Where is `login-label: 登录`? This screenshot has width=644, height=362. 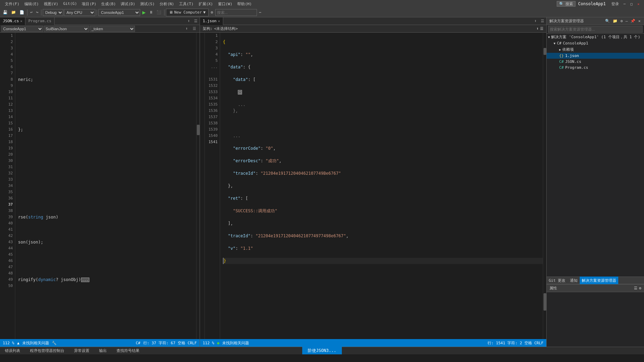 login-label: 登录 is located at coordinates (615, 4).